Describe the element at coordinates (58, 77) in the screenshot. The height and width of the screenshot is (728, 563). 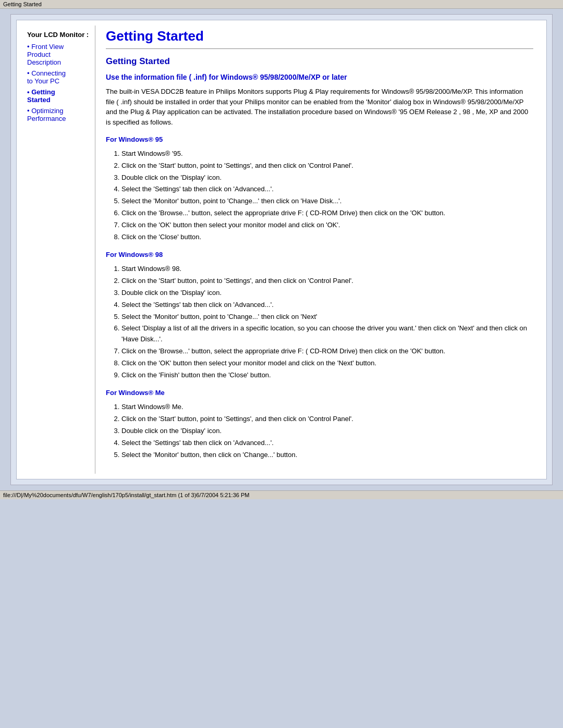
I see `sidebar-item-connecting: • Connectingto Your PC` at that location.